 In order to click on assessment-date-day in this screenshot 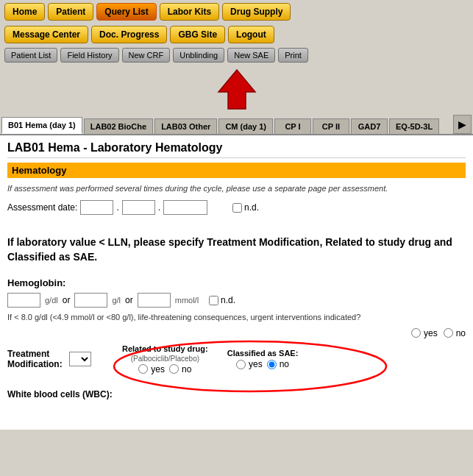, I will do `click(97, 207)`.